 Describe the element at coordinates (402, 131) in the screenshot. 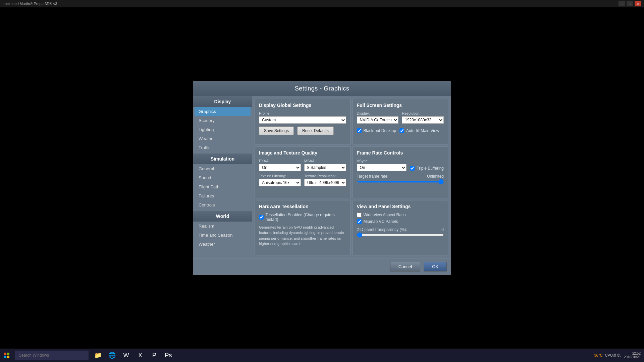

I see `autofill-checkbox` at that location.